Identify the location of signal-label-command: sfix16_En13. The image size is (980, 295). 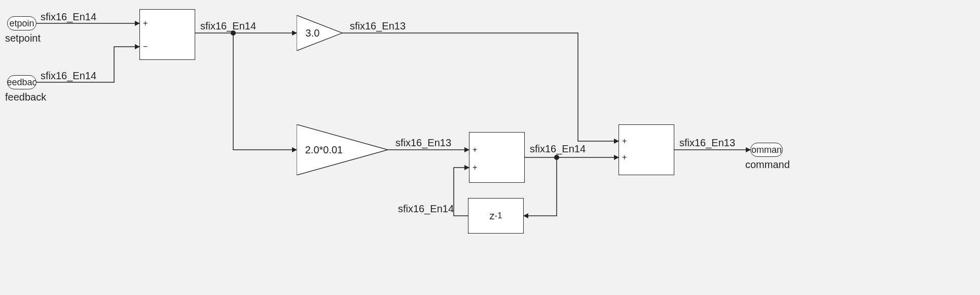
(707, 143).